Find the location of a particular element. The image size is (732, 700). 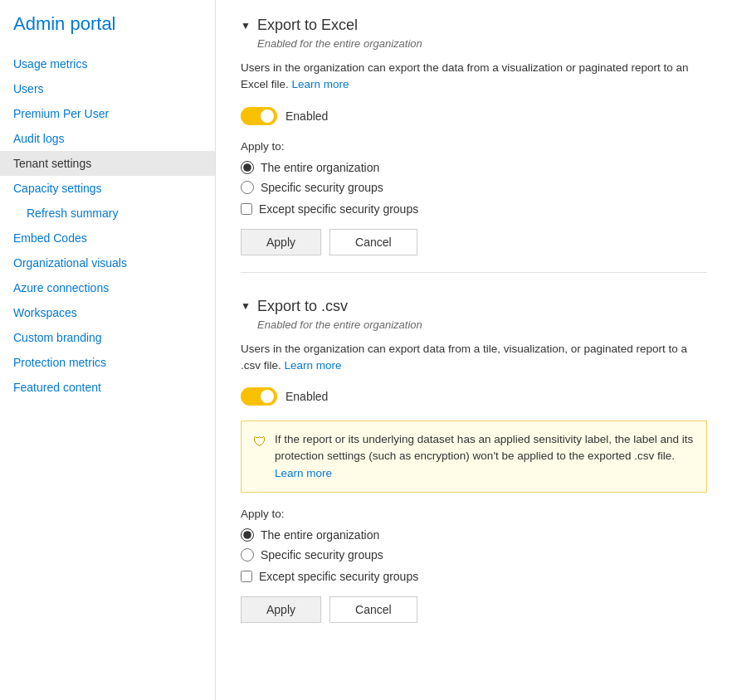

cancel-button-export-to-csv: Cancel is located at coordinates (373, 610).